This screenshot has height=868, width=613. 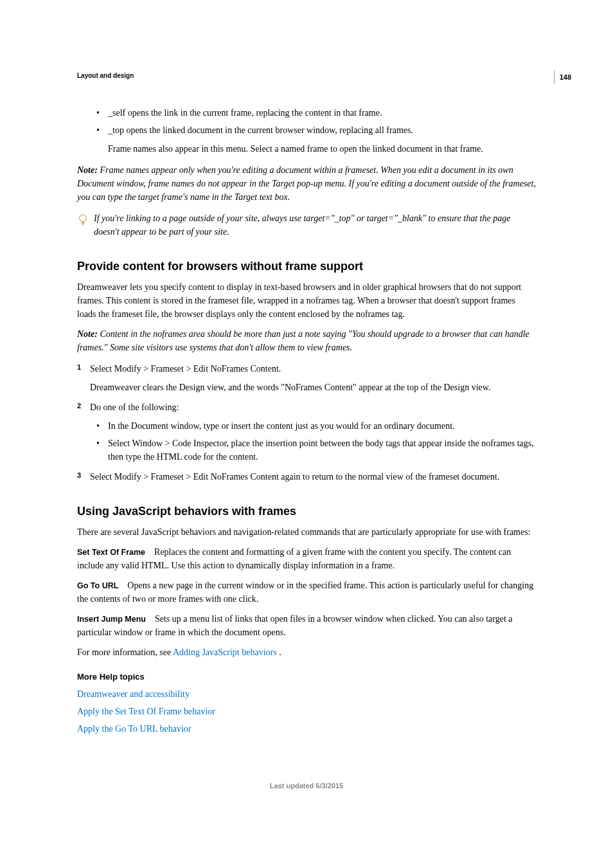 What do you see at coordinates (306, 225) in the screenshot?
I see `tip-block: If you're linking to a page outside of y…` at bounding box center [306, 225].